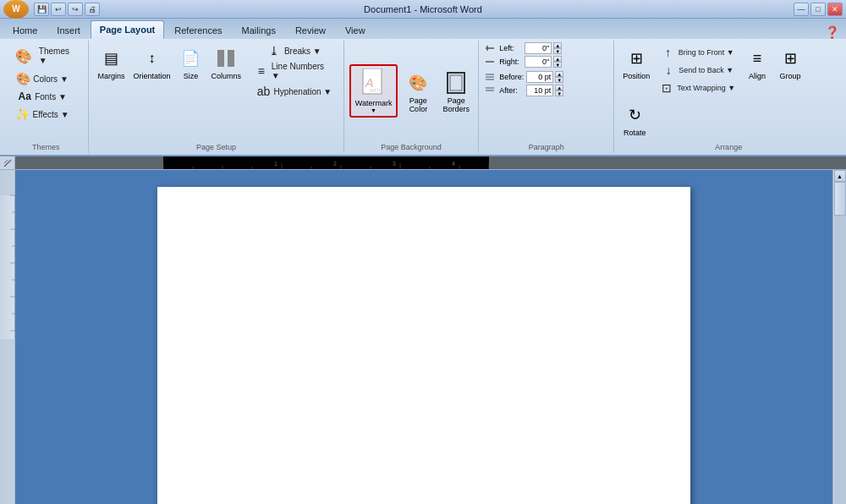 The width and height of the screenshot is (846, 504). Describe the element at coordinates (540, 90) in the screenshot. I see `spacing-after-input` at that location.